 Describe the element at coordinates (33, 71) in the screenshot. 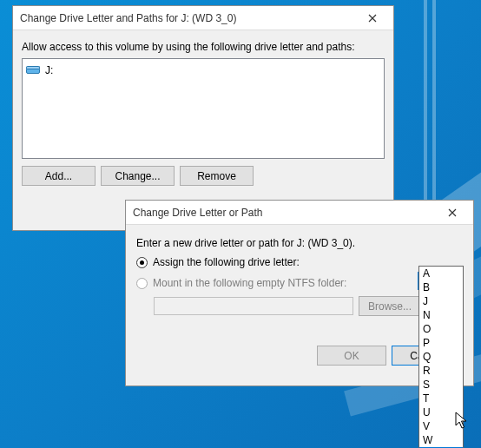

I see `drive-icon` at that location.